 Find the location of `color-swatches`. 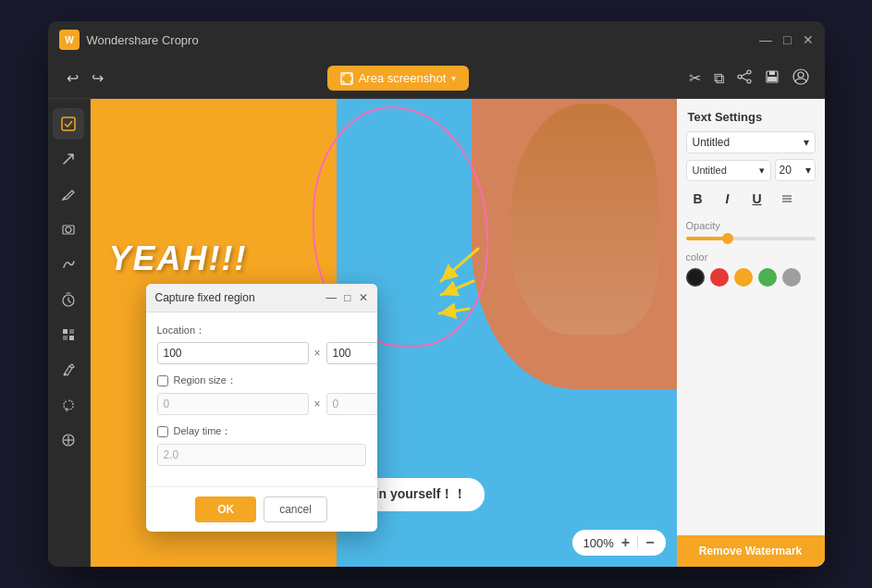

color-swatches is located at coordinates (751, 277).